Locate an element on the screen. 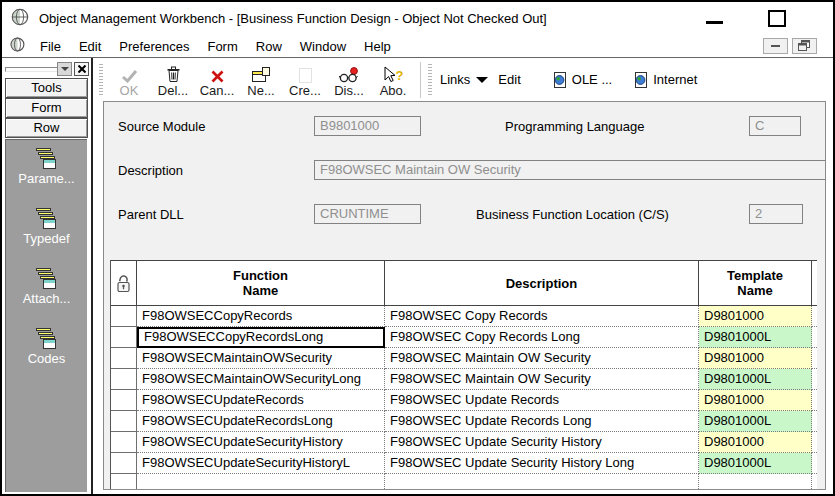 The height and width of the screenshot is (496, 835). parent-dll-field: CRUNTIME is located at coordinates (368, 214).